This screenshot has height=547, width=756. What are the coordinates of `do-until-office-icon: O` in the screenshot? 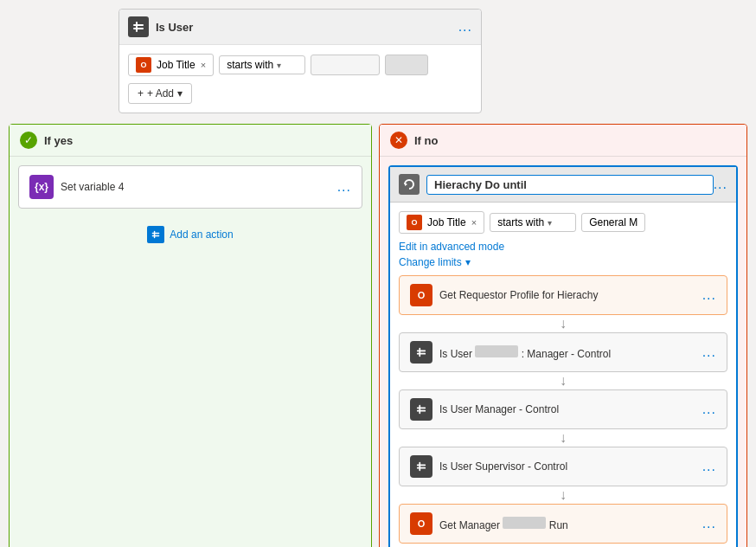 It's located at (414, 222).